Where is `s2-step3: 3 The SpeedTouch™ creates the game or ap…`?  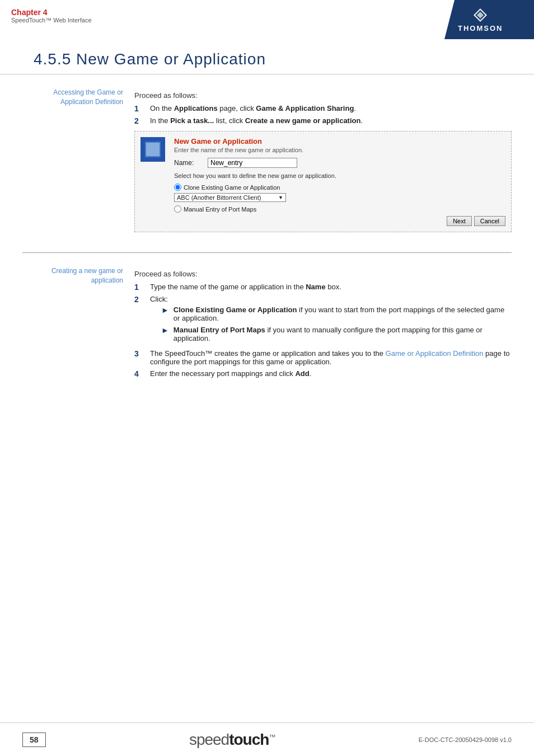 s2-step3: 3 The SpeedTouch™ creates the game or ap… is located at coordinates (323, 358).